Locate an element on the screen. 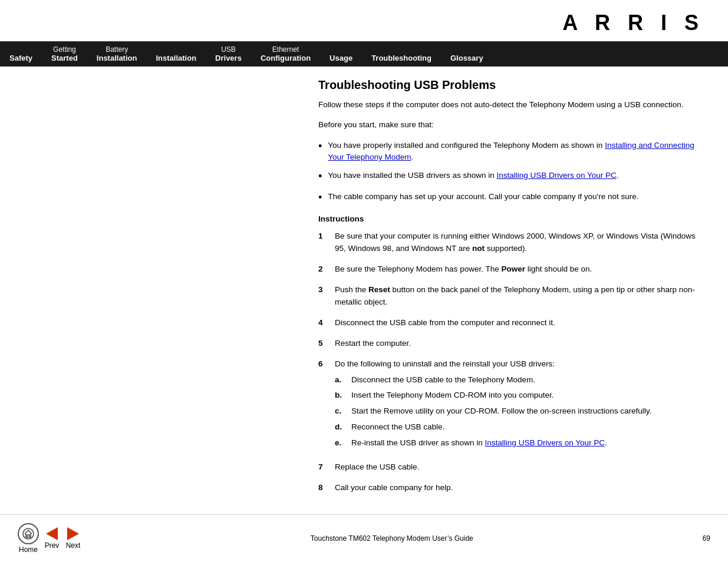 The height and width of the screenshot is (562, 728). footer-nav-icons: Home Prev Next is located at coordinates (50, 538).